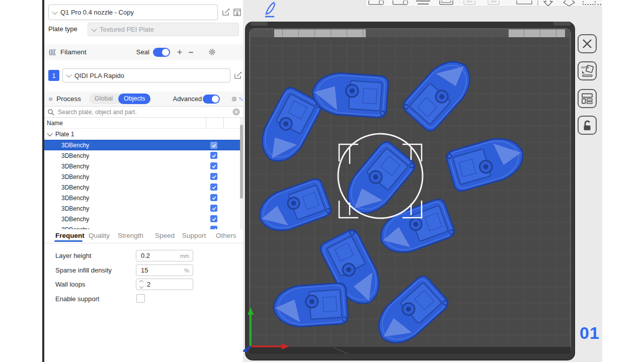  I want to click on close-icon, so click(587, 44).